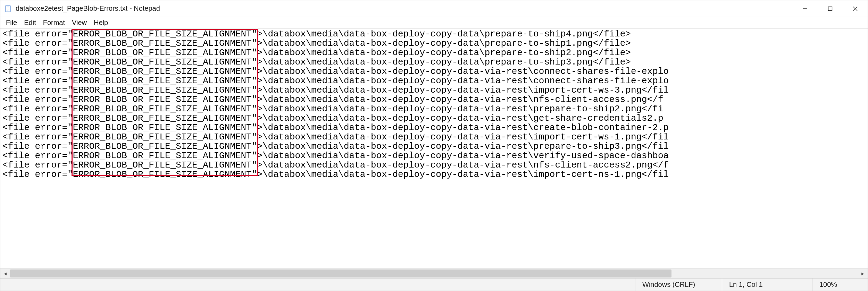 This screenshot has width=868, height=291. Describe the element at coordinates (830, 8) in the screenshot. I see `window-controls` at that location.